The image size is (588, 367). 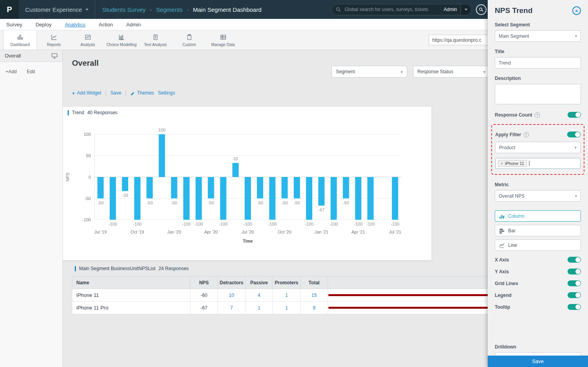 I want to click on ribbon-reports: Reports, so click(x=54, y=40).